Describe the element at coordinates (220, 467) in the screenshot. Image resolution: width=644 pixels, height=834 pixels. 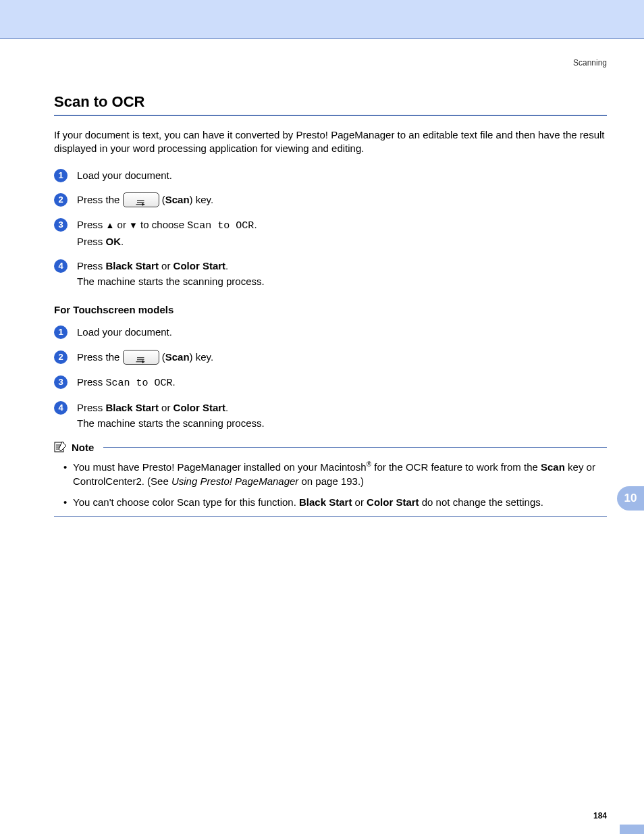
I see `note-text: You must have Presto! PageManager instal…` at that location.